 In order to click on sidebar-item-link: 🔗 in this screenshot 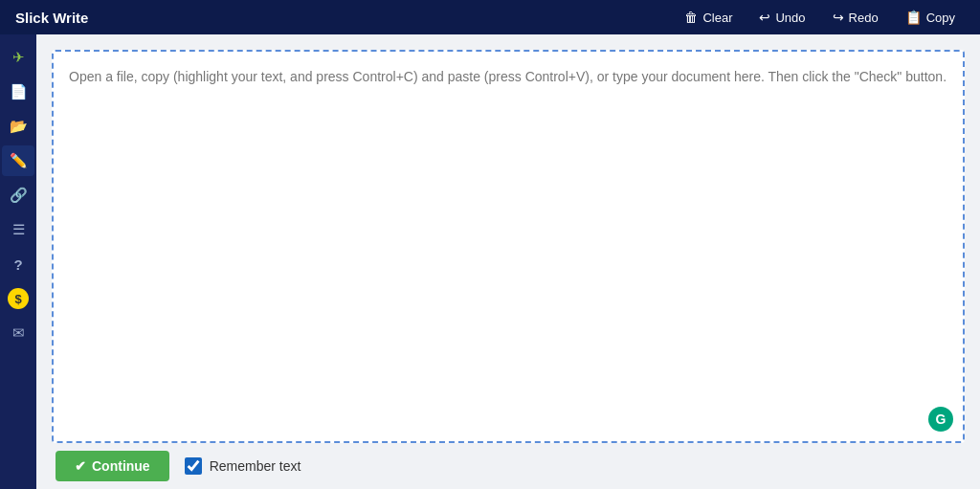, I will do `click(18, 195)`.